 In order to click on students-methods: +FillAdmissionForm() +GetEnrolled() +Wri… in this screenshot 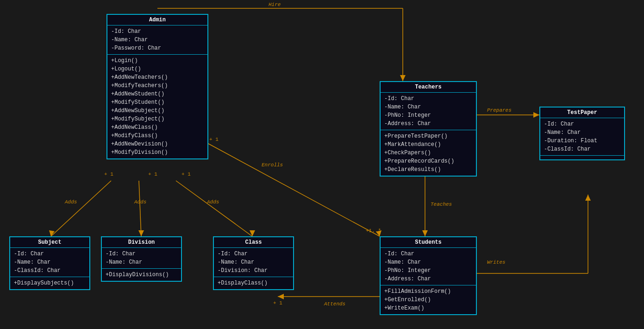, I will do `click(428, 300)`.